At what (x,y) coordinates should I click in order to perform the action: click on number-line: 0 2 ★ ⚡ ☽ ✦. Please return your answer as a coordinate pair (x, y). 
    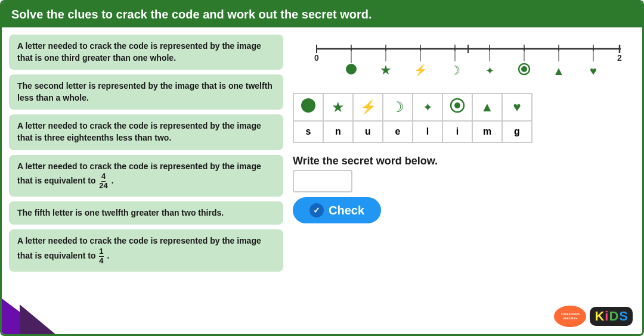
    Looking at the image, I should click on (466, 61).